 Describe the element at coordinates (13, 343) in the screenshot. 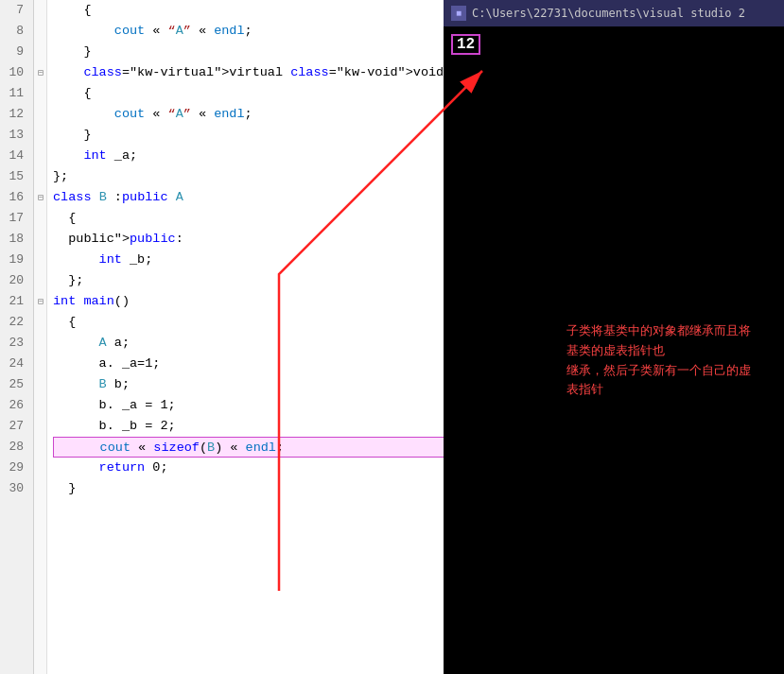

I see `line-number: 23` at that location.